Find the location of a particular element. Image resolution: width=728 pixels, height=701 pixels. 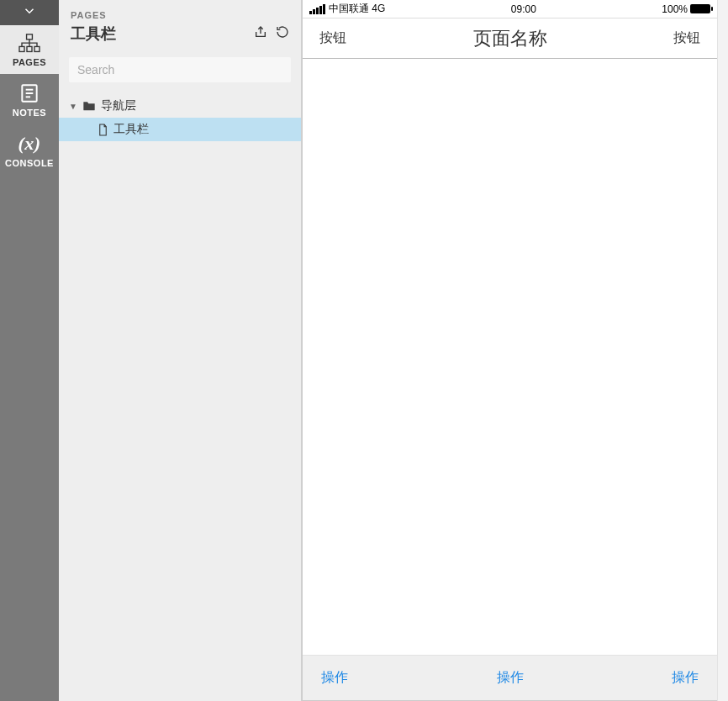

tabbar-item-3: 操作 is located at coordinates (685, 677).